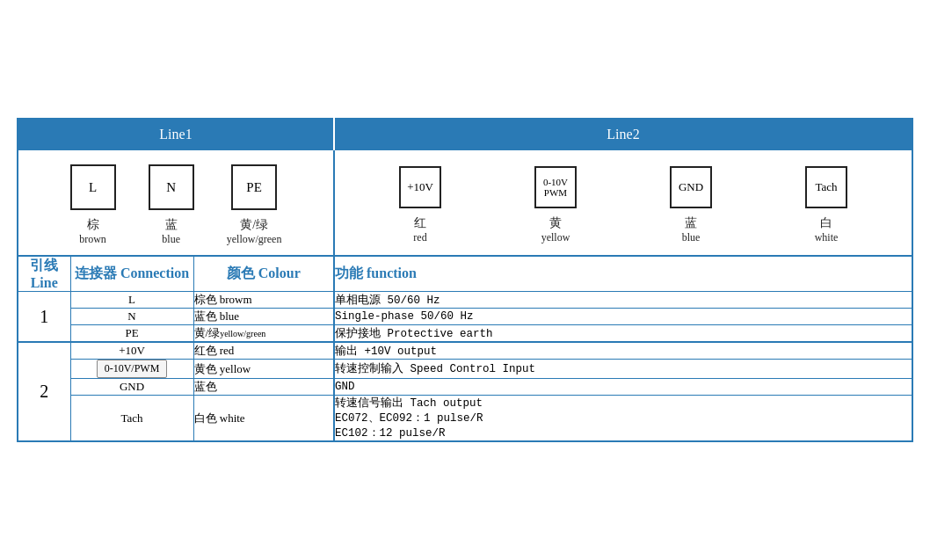 Image resolution: width=930 pixels, height=560 pixels. What do you see at coordinates (93, 225) in the screenshot?
I see `label-cn-L: 棕` at bounding box center [93, 225].